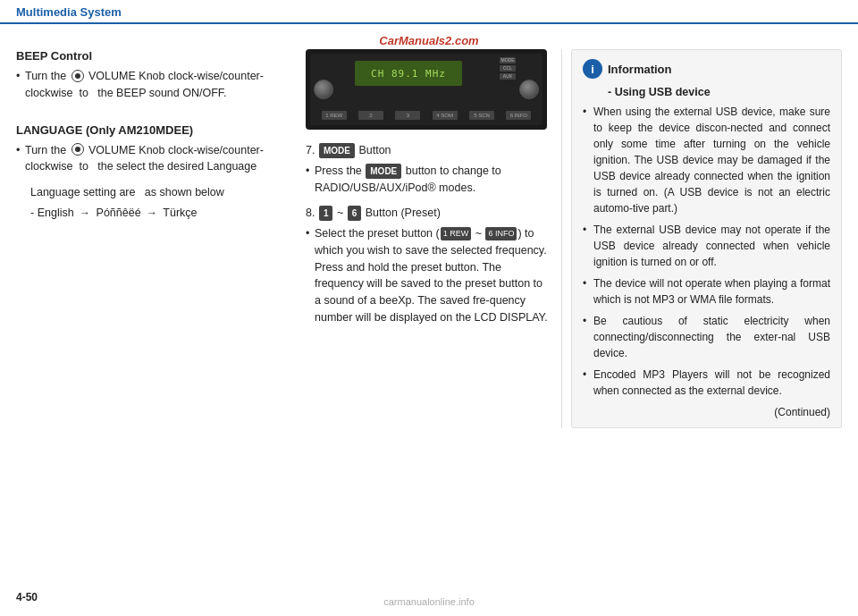 This screenshot has width=858, height=616. I want to click on header-bar: Multimedia System, so click(429, 13).